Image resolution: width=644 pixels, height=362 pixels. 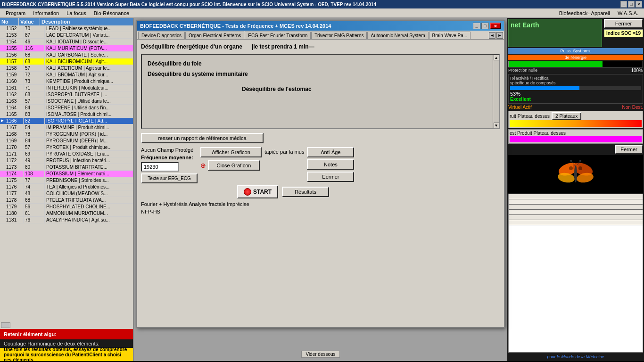 I want to click on table-row: 115857KALI ACETICUM | Agit sur le..., so click(x=66, y=68).